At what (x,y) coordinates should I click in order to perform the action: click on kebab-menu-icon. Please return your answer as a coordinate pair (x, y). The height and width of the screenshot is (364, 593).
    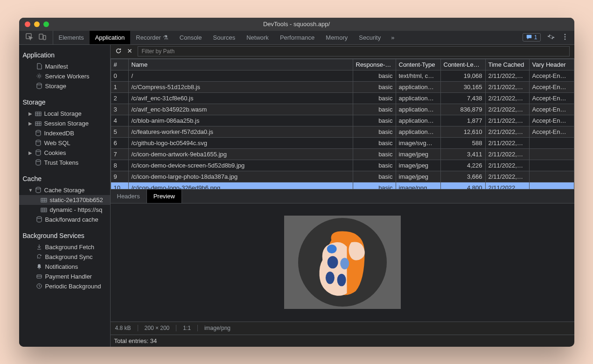
    Looking at the image, I should click on (565, 37).